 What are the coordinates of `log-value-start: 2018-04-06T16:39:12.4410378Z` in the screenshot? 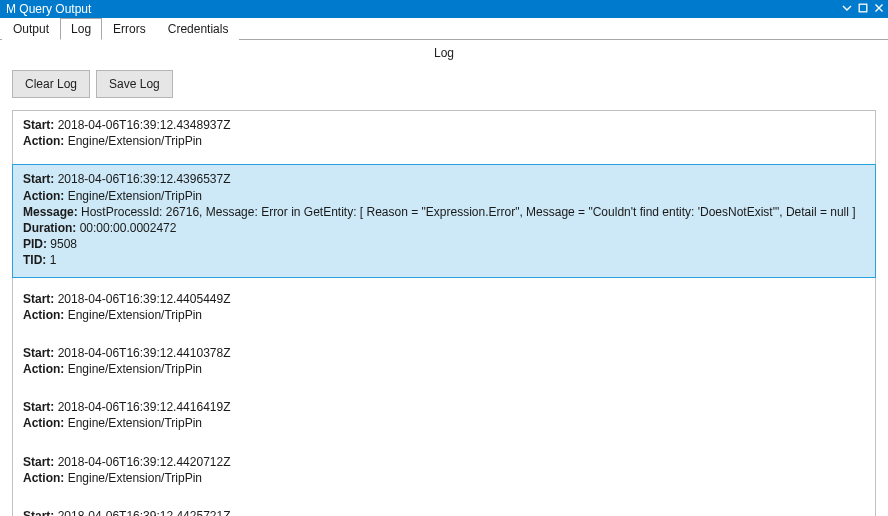 It's located at (144, 353).